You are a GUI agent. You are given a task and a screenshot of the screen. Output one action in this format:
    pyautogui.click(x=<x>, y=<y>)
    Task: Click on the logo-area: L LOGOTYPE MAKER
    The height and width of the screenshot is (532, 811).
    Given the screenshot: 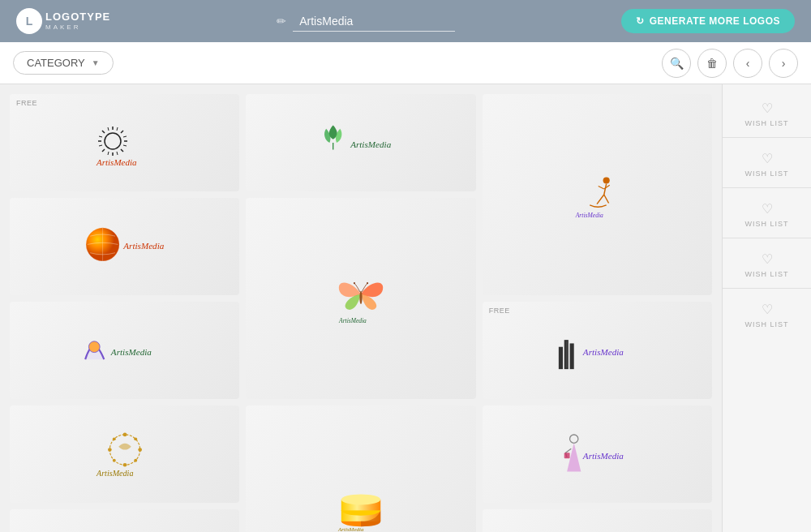 What is the action you would take?
    pyautogui.click(x=63, y=21)
    